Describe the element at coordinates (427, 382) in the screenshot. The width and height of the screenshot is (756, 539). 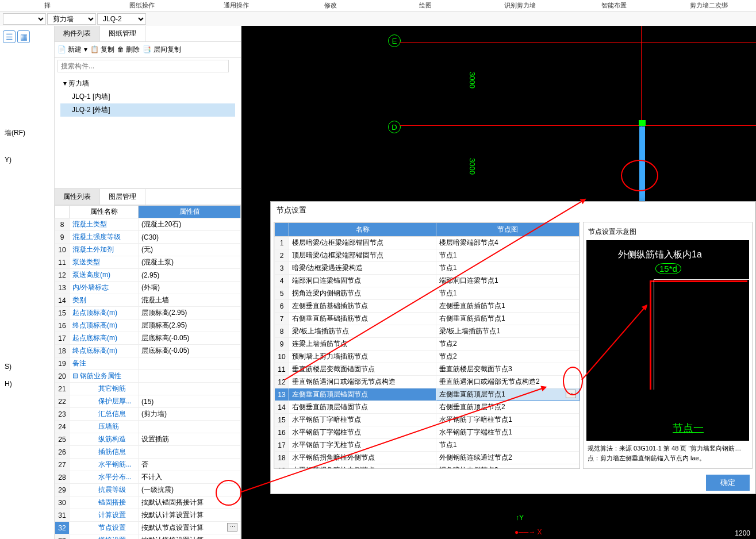
I see `node-row: 12垂直钢筋遇洞口或端部无节点构造垂直筋遇洞口或端部无节点构造2` at that location.